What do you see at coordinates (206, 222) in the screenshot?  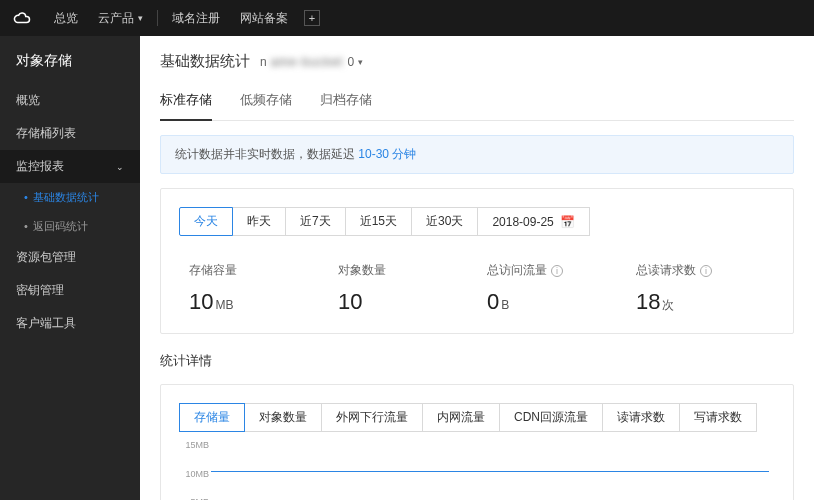 I see `range-today: 今天` at bounding box center [206, 222].